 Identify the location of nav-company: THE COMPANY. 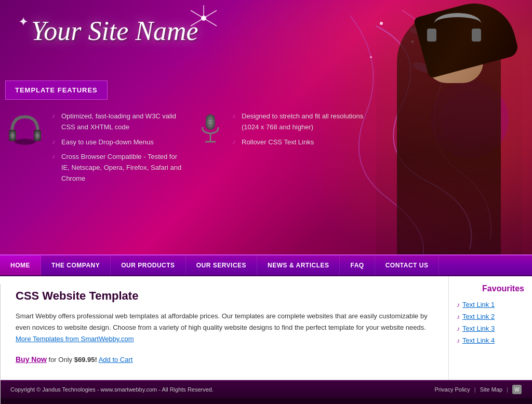
(76, 265).